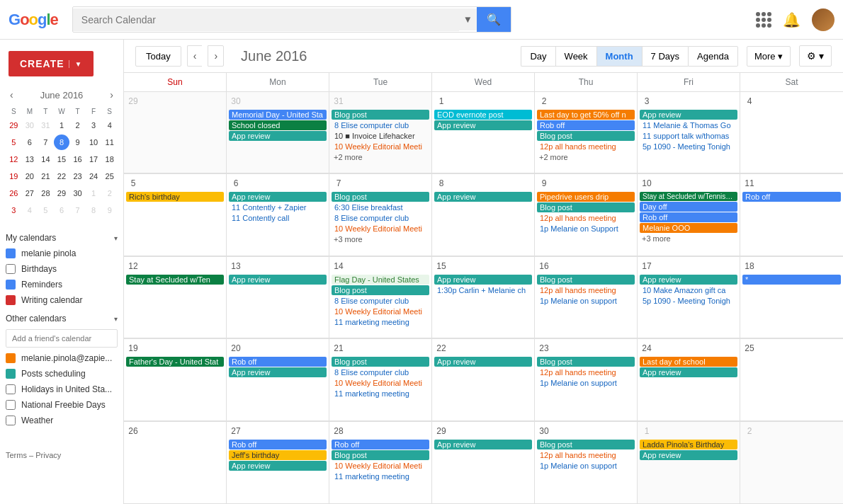 This screenshot has width=843, height=504. Describe the element at coordinates (110, 193) in the screenshot. I see `mini-cal-day: 2` at that location.